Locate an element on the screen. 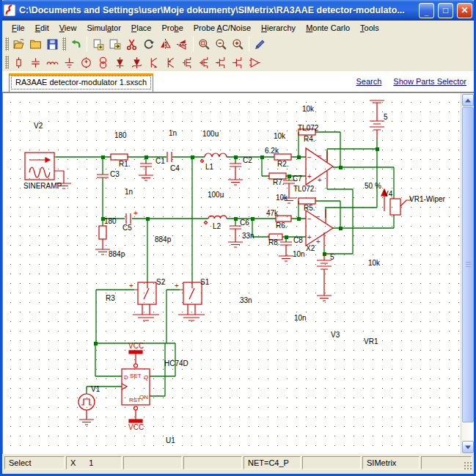  resistor-button is located at coordinates (19, 62).